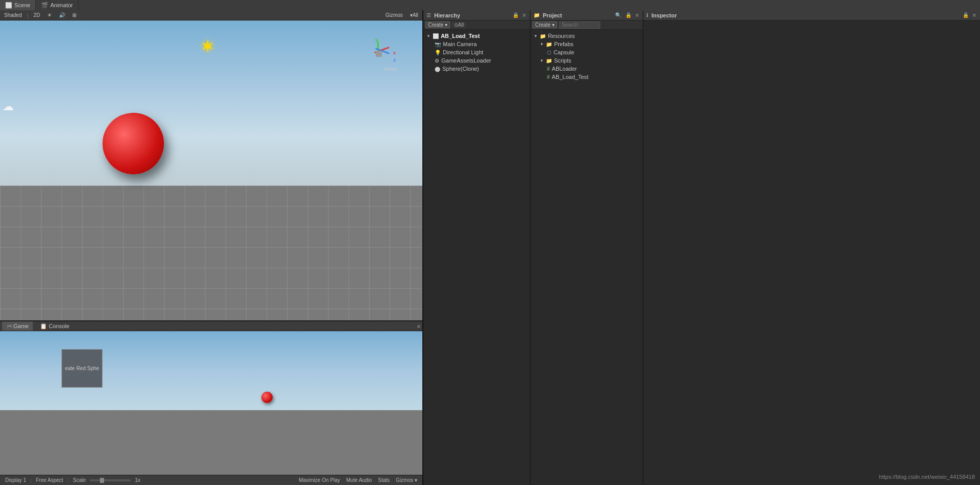 This screenshot has height=485, width=980. Describe the element at coordinates (17, 326) in the screenshot. I see `tab-game: 🎮 Game` at that location.